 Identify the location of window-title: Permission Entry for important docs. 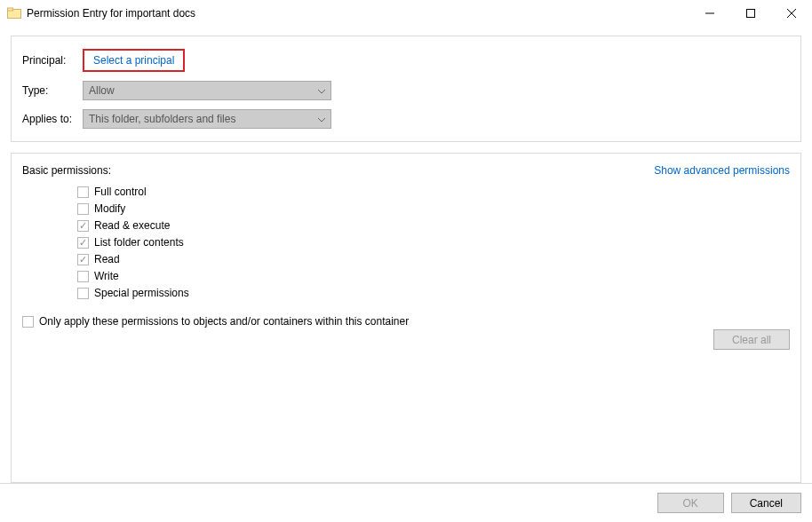
(358, 13).